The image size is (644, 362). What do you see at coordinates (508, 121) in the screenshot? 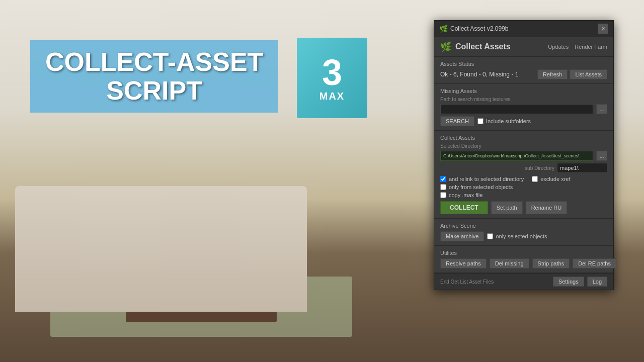
I see `include-subfolders-text: Include subfolders` at bounding box center [508, 121].